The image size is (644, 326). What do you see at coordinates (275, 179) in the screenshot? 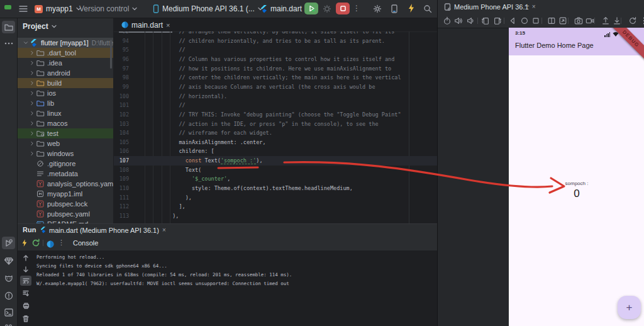
I see `code-line-109: 109 '$_counter',` at bounding box center [275, 179].